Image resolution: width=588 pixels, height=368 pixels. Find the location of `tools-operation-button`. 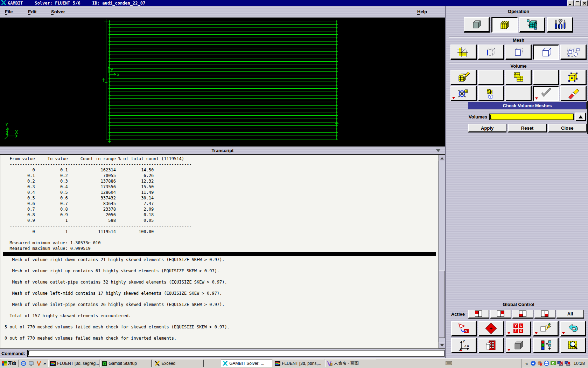

tools-operation-button is located at coordinates (560, 25).